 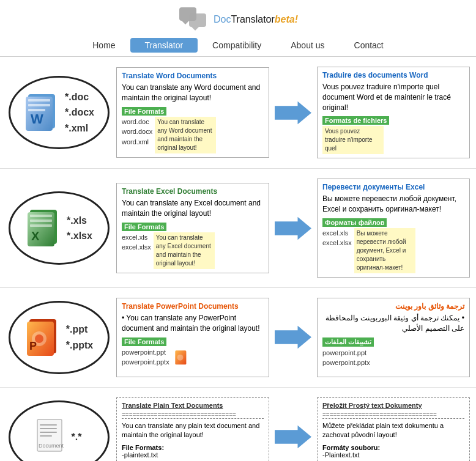 What do you see at coordinates (393, 228) in the screenshot?
I see `excel-translated-card: Перевести документы Excel Вы можете пере…` at bounding box center [393, 228].